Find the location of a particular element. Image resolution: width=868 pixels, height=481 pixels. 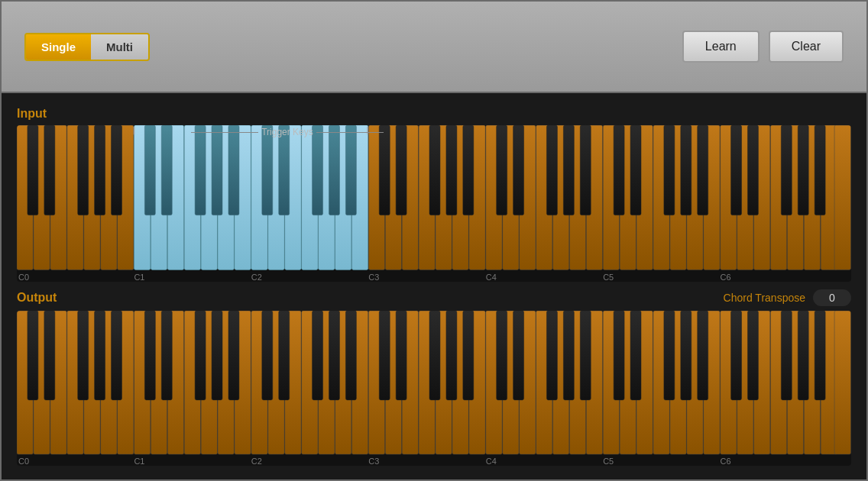

chord-transpose-label: Chord Transpose is located at coordinates (764, 298).